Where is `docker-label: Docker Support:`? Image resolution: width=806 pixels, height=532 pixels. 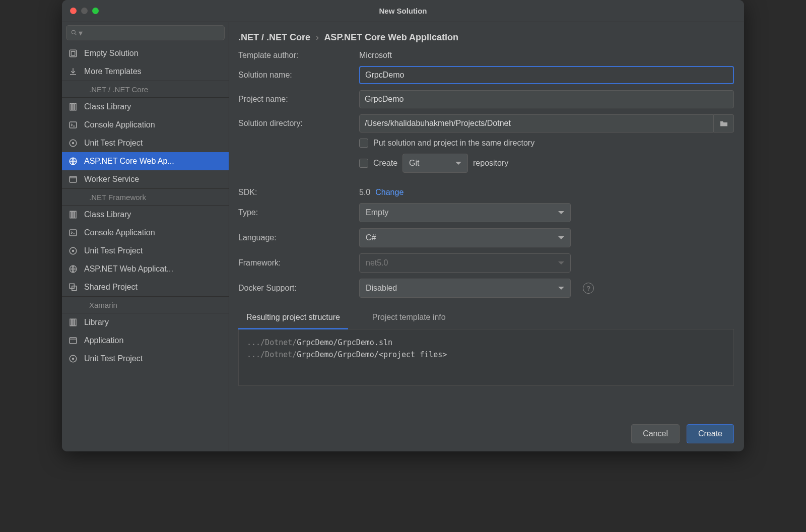 docker-label: Docker Support: is located at coordinates (296, 288).